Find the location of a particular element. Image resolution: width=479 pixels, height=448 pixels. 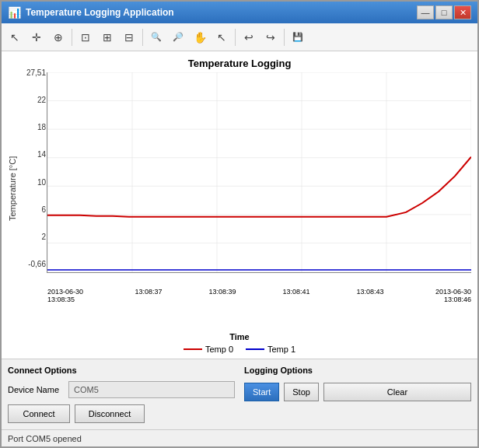

logging-options-label: Logging Options is located at coordinates (358, 370).